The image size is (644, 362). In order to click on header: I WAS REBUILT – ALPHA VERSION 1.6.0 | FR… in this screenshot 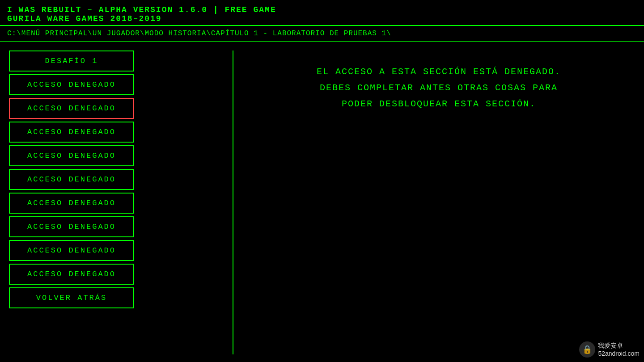, I will do `click(322, 13)`.